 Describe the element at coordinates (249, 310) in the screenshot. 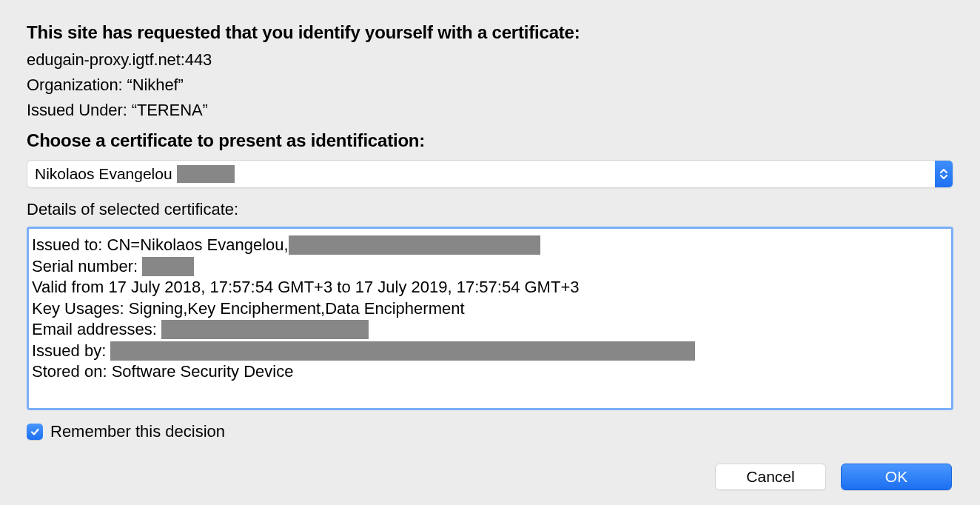

I see `detail-text: Key Usages: Signing,Key Encipherment,Dat…` at that location.